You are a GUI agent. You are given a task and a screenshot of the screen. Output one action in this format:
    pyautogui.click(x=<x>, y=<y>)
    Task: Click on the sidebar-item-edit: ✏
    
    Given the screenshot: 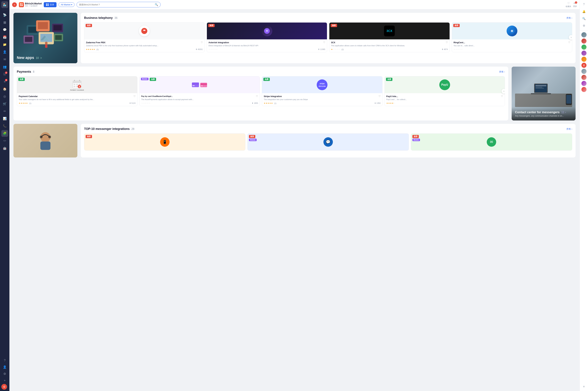 What is the action you would take?
    pyautogui.click(x=4, y=111)
    